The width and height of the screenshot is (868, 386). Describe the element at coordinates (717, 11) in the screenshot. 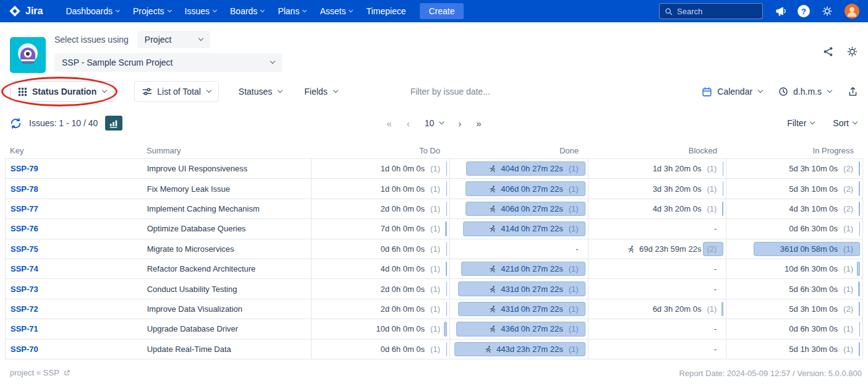

I see `search-input` at that location.